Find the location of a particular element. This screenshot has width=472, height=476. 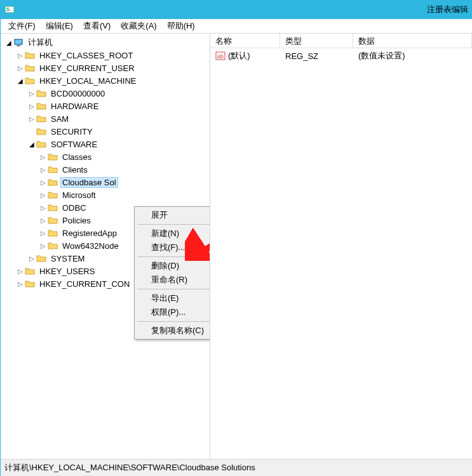

tree-item-software: SOFTWARE is located at coordinates (74, 145).